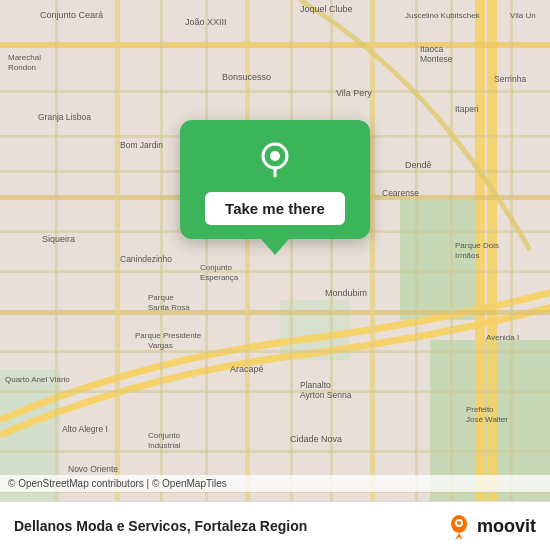  I want to click on svg-text: Irmãos, so click(467, 256).